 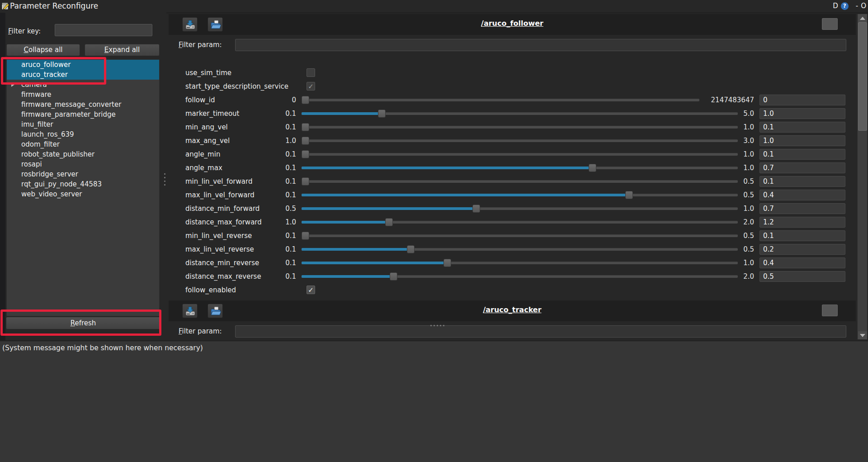 I want to click on restore-button: O, so click(x=863, y=6).